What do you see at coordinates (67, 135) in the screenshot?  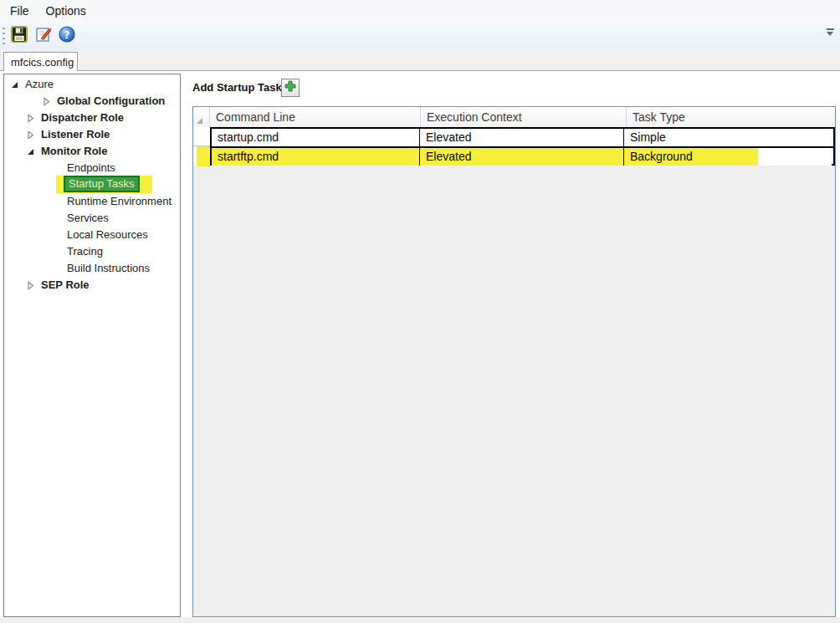 I see `tree-item-listener-role: Listener Role` at bounding box center [67, 135].